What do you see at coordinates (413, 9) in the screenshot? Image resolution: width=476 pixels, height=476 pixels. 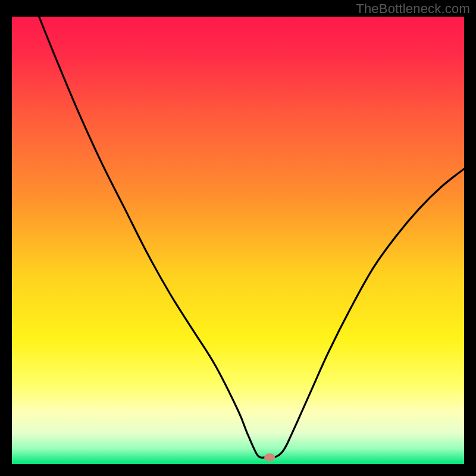 I see `watermark-text: TheBottleneck.com` at bounding box center [413, 9].